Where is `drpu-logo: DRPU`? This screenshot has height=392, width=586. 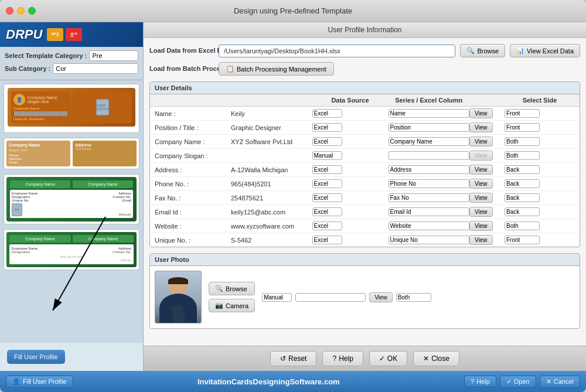 drpu-logo: DRPU is located at coordinates (71, 35).